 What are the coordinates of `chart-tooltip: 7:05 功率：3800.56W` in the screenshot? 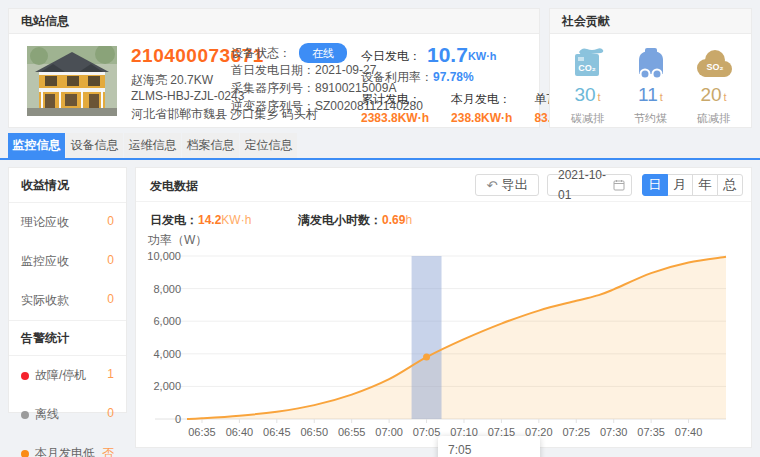 It's located at (489, 446).